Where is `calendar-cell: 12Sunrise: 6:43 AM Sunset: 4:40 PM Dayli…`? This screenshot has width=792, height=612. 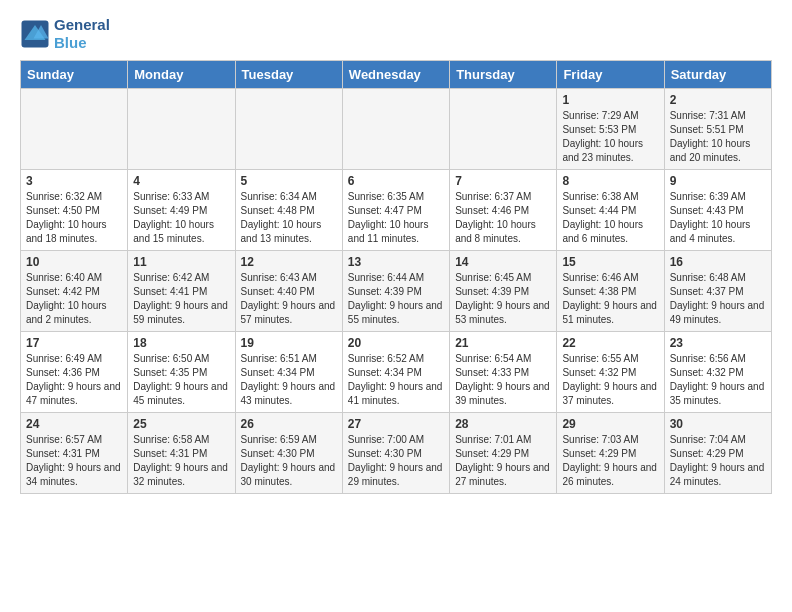 calendar-cell: 12Sunrise: 6:43 AM Sunset: 4:40 PM Dayli… is located at coordinates (288, 292).